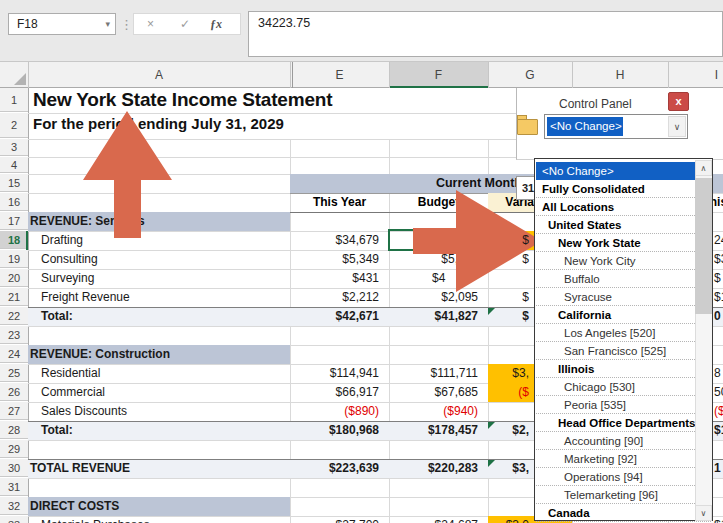 The width and height of the screenshot is (723, 523). I want to click on combo-chevron-down-icon: ∨, so click(677, 126).